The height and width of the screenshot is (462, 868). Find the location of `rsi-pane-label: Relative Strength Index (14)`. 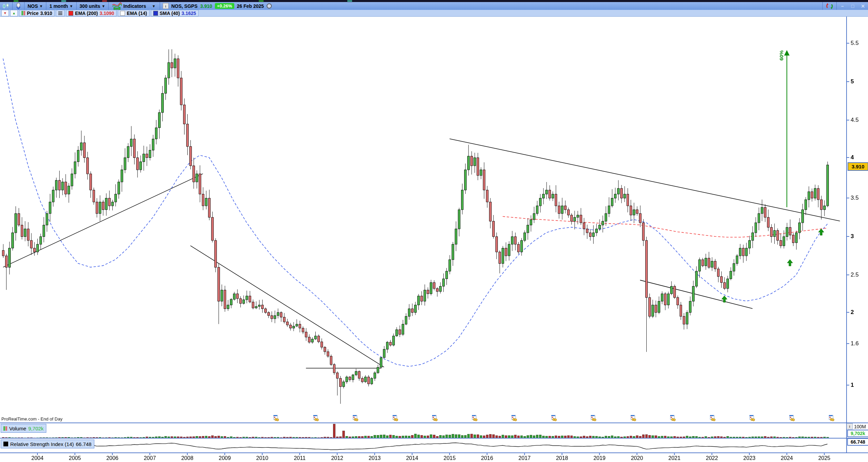

rsi-pane-label: Relative Strength Index (14) is located at coordinates (42, 444).